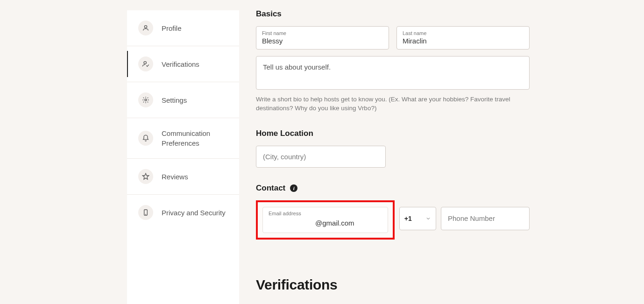 This screenshot has width=644, height=304. I want to click on home-location-section: Home Location, so click(393, 148).